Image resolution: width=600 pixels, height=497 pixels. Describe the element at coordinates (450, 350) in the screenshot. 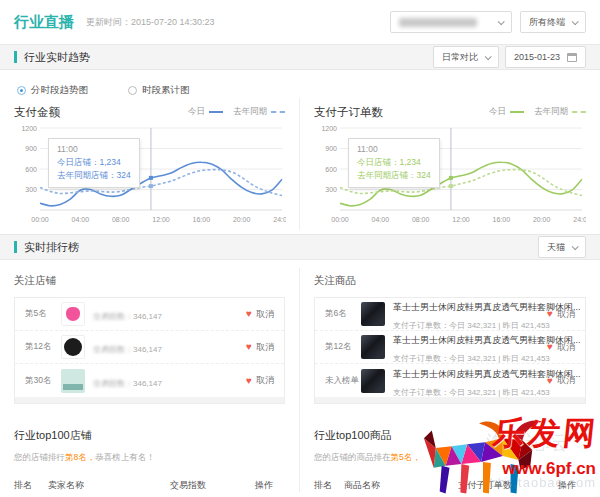

I see `followed-products-panel: 第6名 革士士男士休闲皮鞋男真皮透气男鞋套脚休闲... 支付子订单数：今日 34…` at that location.